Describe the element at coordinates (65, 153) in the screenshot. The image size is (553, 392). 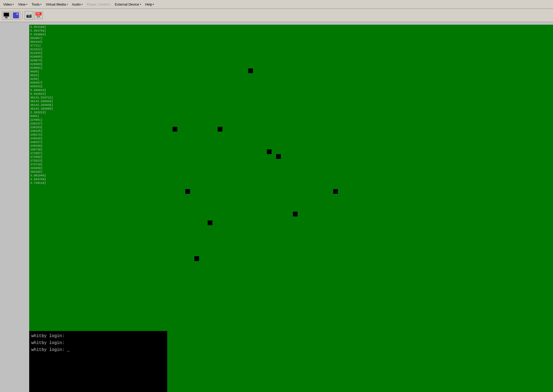
I see `console-text-line: 272587]` at that location.